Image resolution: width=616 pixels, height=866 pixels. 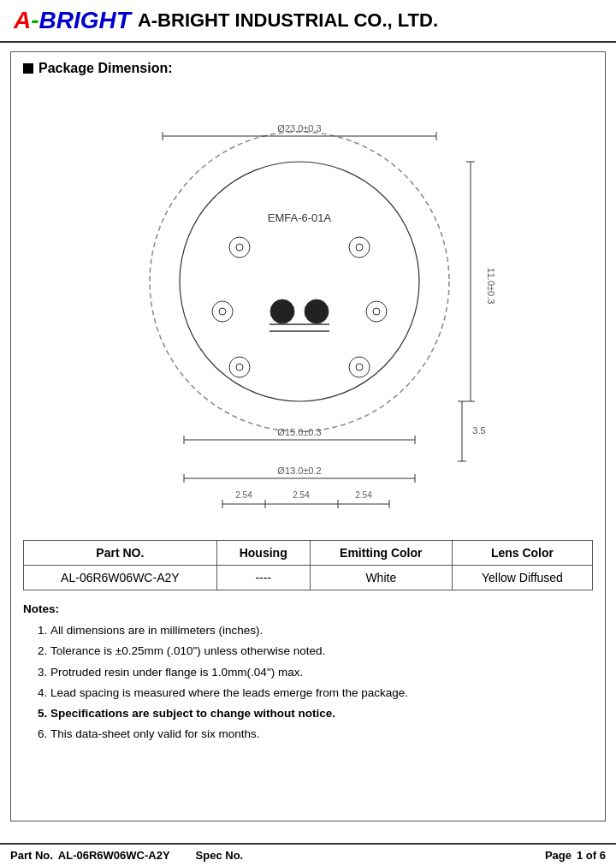 I want to click on section-title: Package Dimension:, so click(x=308, y=68).